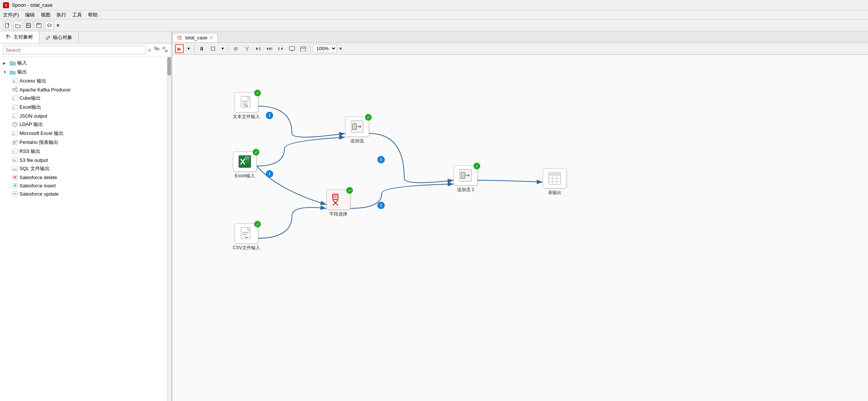 The image size is (868, 401). Describe the element at coordinates (6, 63) in the screenshot. I see `expand-input-arrow: ▶` at that location.